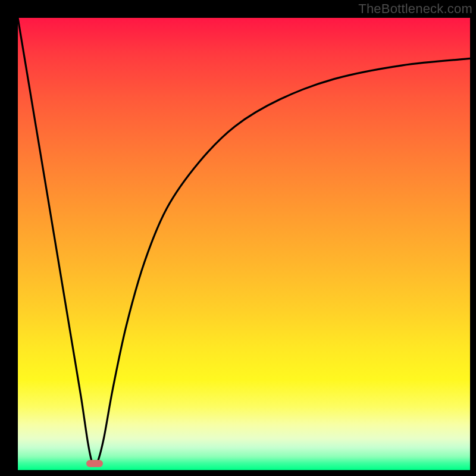  Describe the element at coordinates (95, 464) in the screenshot. I see `optimal-point-marker` at that location.